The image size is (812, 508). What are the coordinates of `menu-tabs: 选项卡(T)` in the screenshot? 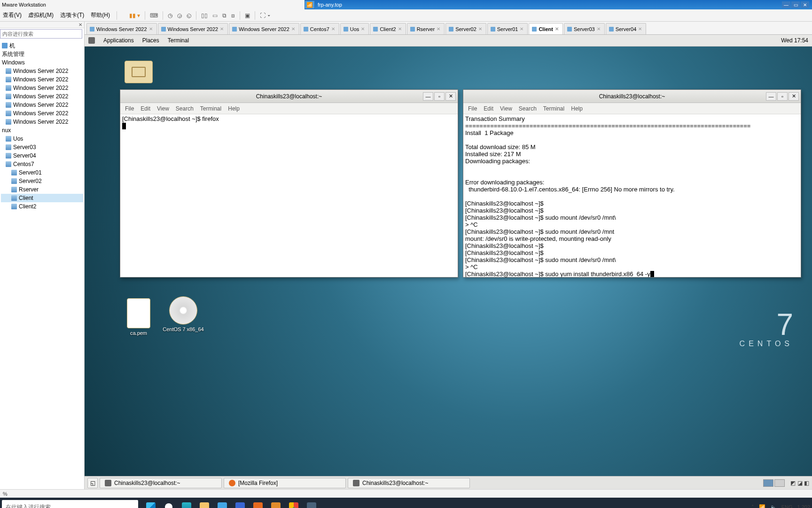 It's located at (72, 15).